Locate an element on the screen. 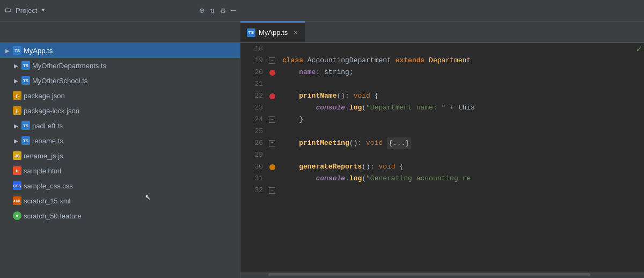  project-window-icon: 🗂 is located at coordinates (8, 11).